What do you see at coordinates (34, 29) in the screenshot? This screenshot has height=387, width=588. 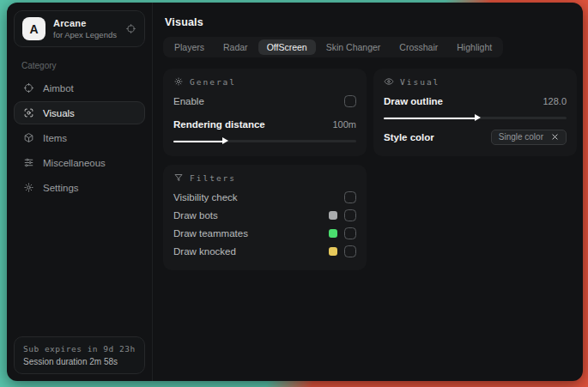 I see `app-logo: A` at bounding box center [34, 29].